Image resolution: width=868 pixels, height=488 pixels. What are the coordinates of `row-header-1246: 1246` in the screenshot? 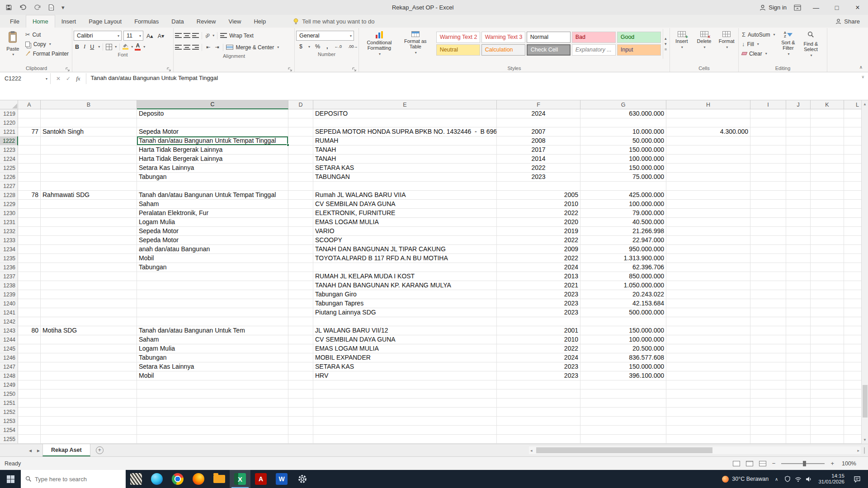 It's located at (9, 358).